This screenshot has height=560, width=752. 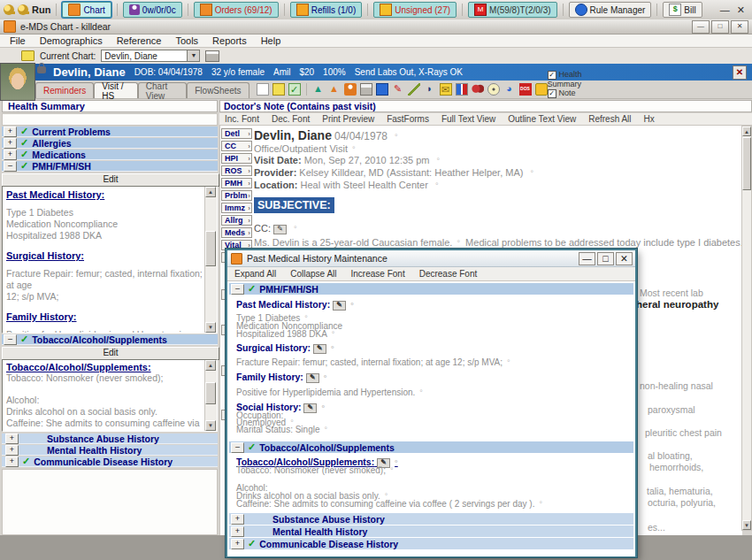 I want to click on section-pmh-fmh-sh: PMH/FMH/SH, so click(x=110, y=166).